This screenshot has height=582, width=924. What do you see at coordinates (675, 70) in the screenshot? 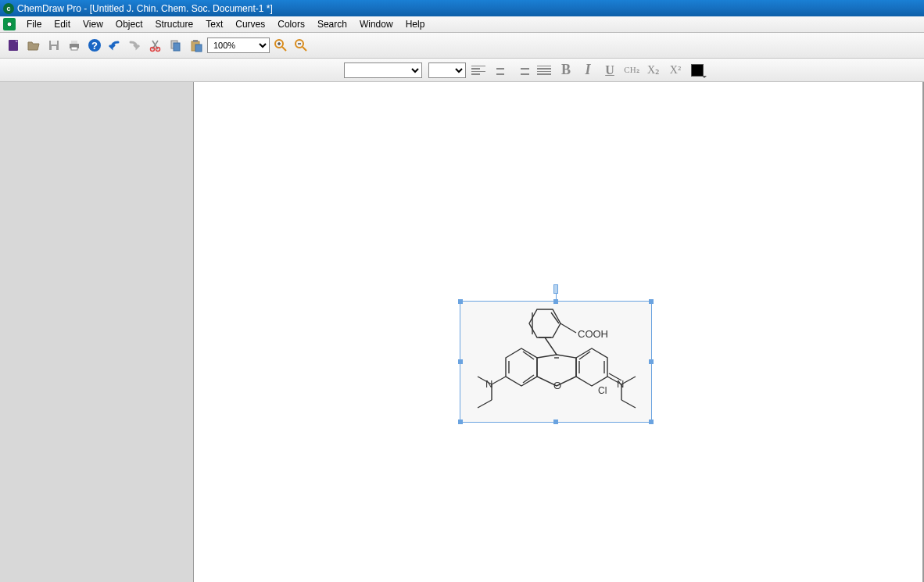
I see `superscript-button: X²` at bounding box center [675, 70].